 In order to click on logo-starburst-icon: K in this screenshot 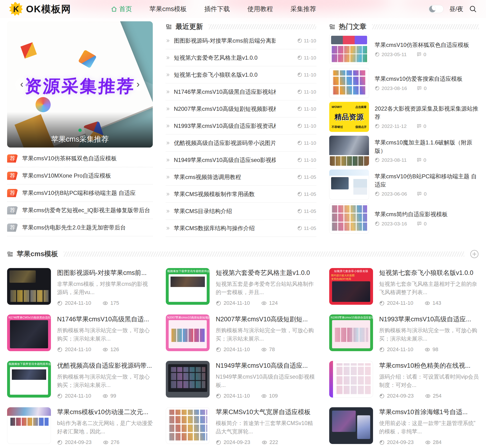, I will do `click(16, 9)`.